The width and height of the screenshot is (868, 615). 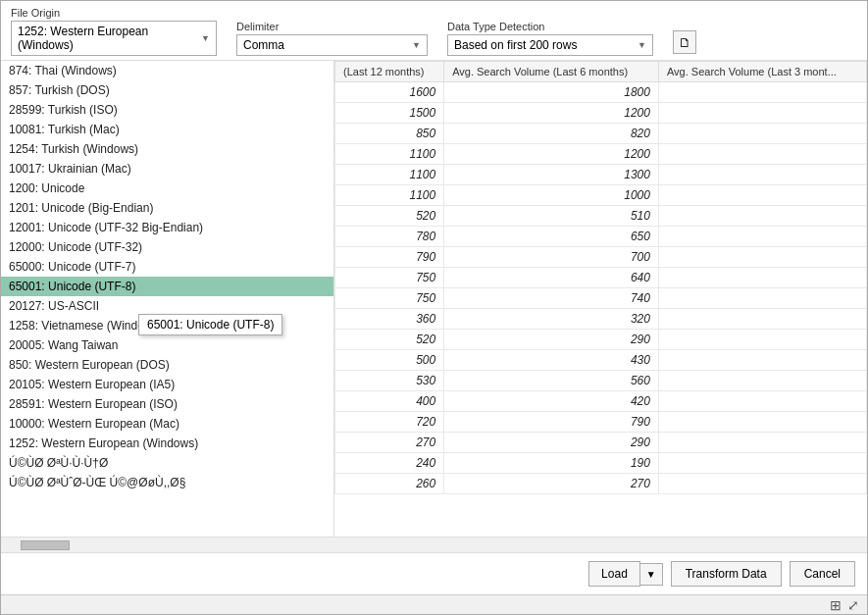 I want to click on list-item: 28599: Turkish (ISO), so click(x=167, y=110).